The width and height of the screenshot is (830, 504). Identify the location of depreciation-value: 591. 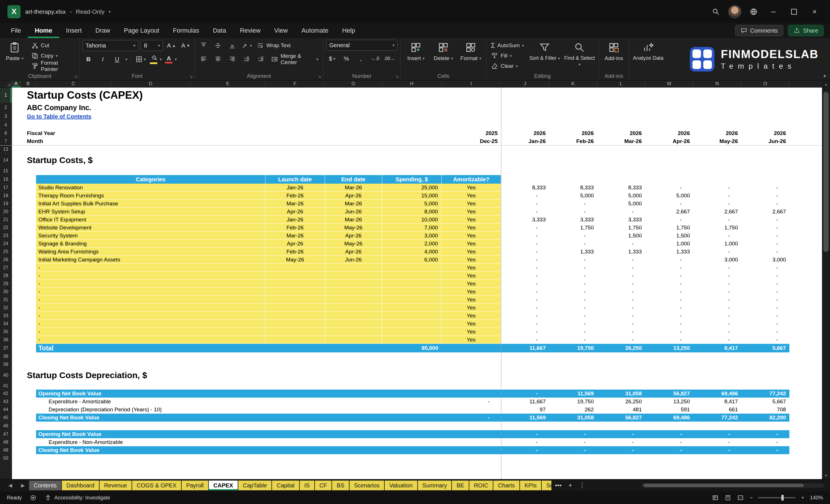
(669, 410).